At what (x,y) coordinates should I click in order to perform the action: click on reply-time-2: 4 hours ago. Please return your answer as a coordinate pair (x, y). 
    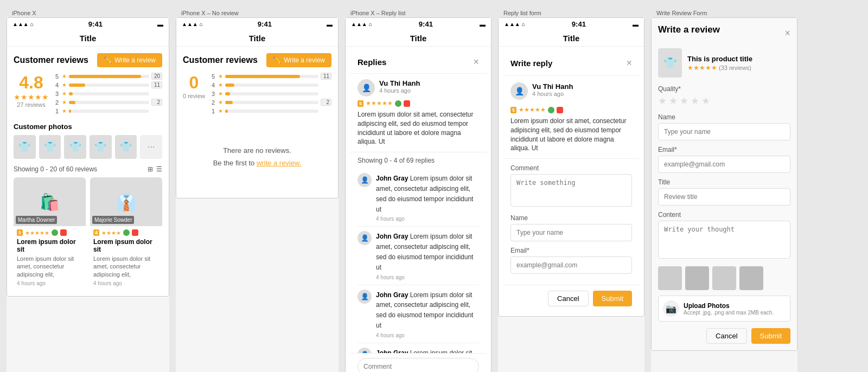
    Looking at the image, I should click on (427, 278).